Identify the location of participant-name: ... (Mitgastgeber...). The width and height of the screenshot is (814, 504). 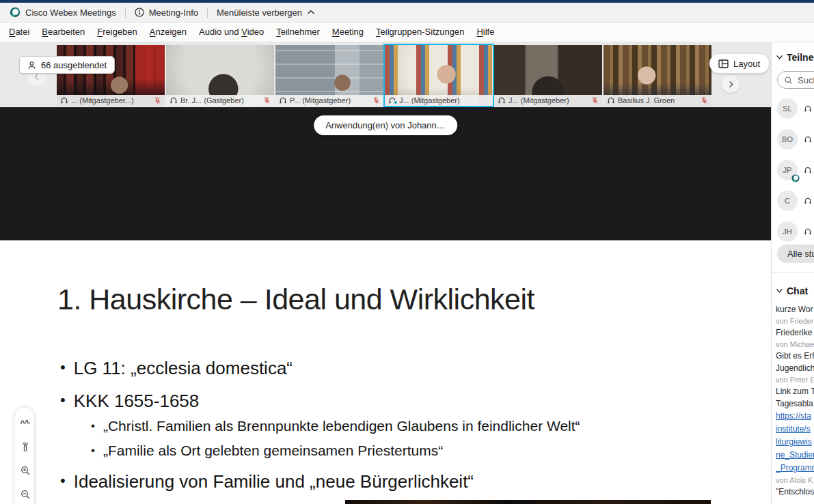
(111, 100).